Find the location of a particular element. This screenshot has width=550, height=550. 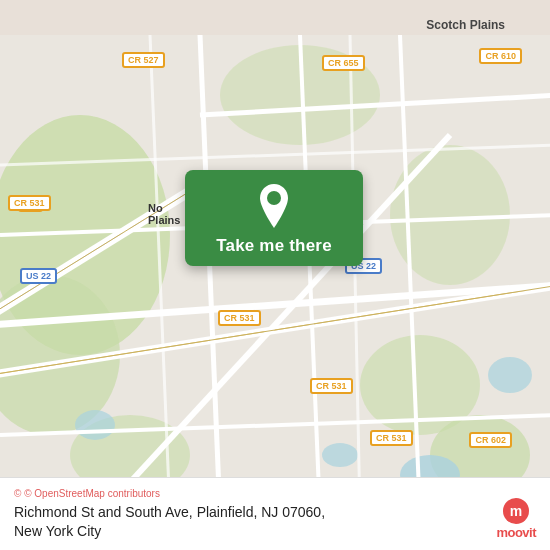

location-pin-icon is located at coordinates (274, 206).